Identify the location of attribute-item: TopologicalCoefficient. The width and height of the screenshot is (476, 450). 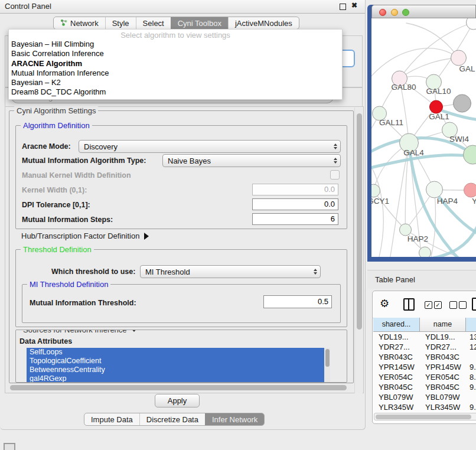
(178, 361).